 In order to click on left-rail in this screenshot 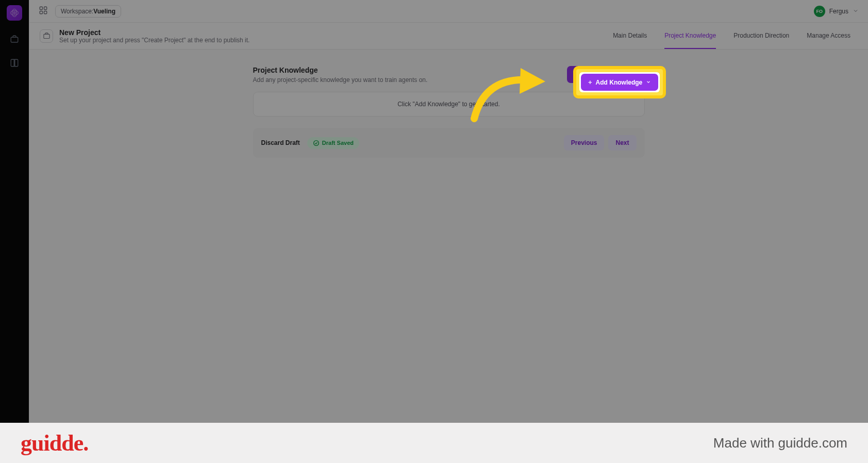, I will do `click(14, 231)`.